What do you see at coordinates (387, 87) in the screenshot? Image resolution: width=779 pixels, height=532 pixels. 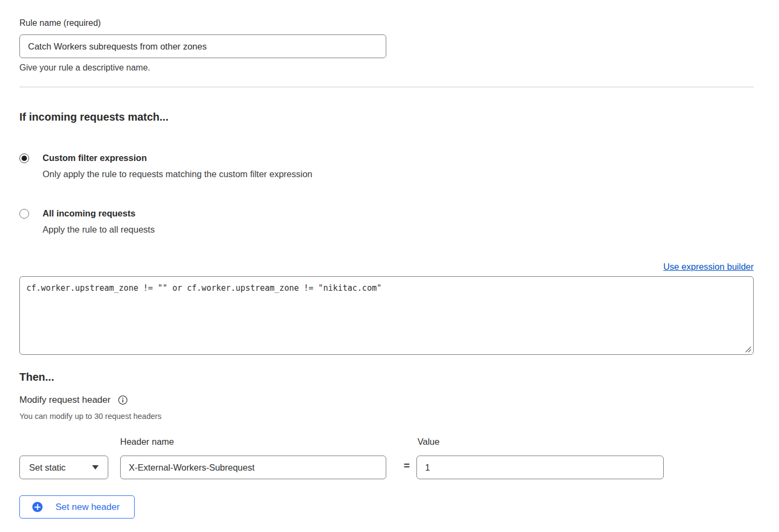 I see `section-divider` at bounding box center [387, 87].